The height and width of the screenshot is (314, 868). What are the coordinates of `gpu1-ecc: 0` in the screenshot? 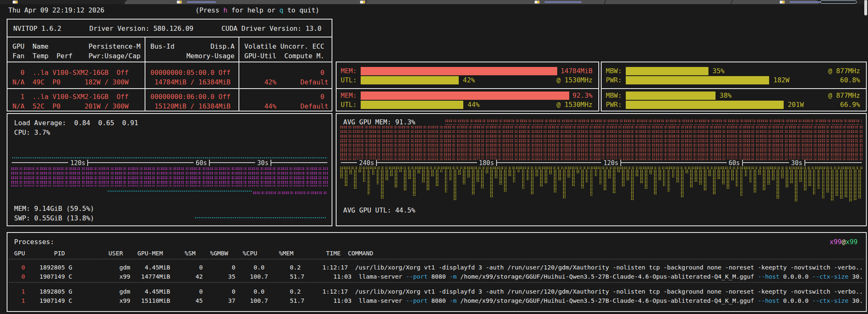 It's located at (288, 96).